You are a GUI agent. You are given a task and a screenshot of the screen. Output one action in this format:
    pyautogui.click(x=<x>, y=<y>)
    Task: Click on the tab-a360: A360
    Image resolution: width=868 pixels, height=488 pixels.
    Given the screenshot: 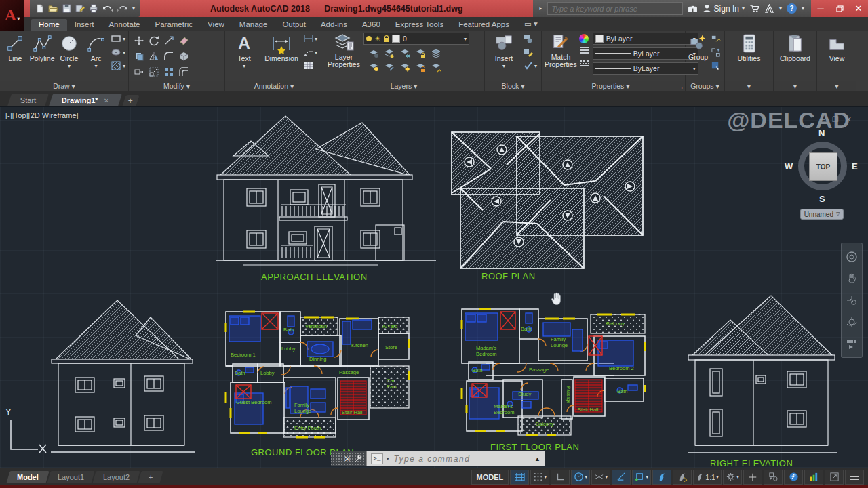 What is the action you would take?
    pyautogui.click(x=372, y=24)
    